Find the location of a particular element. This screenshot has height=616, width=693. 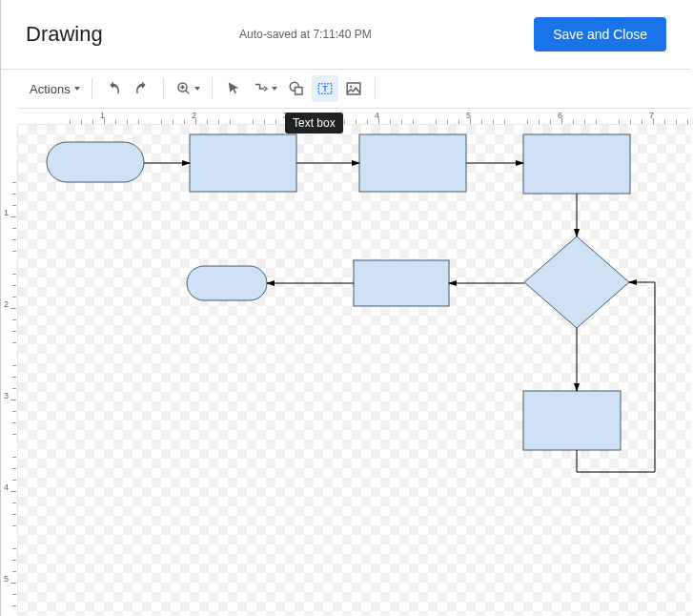

shape-icon is located at coordinates (296, 89).